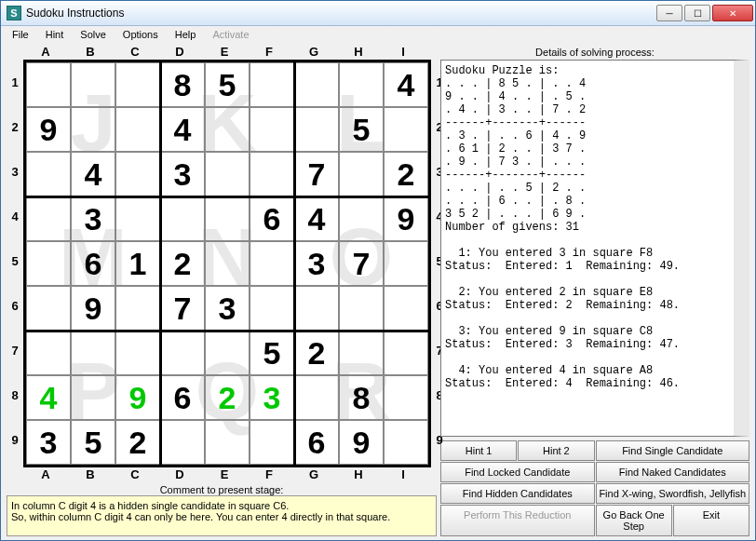  Describe the element at coordinates (518, 494) in the screenshot. I see `find-hidden-button: Find Hidden Candidates` at that location.